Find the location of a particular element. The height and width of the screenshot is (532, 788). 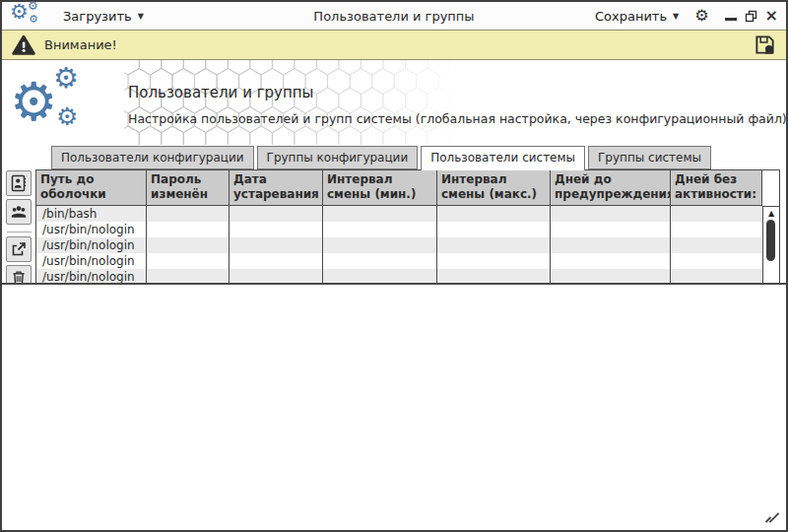

save-button-label: Сохранить is located at coordinates (630, 16).